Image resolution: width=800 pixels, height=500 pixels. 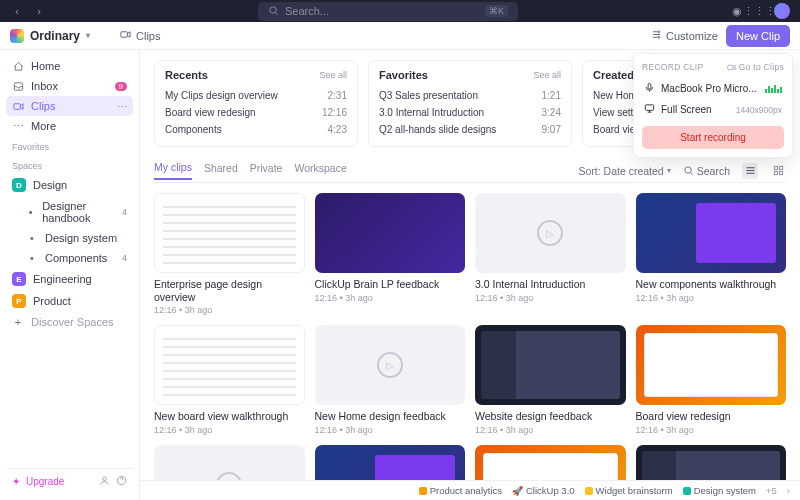 I want to click on sort-dropdown: Sort: Date created▾, so click(x=625, y=171).